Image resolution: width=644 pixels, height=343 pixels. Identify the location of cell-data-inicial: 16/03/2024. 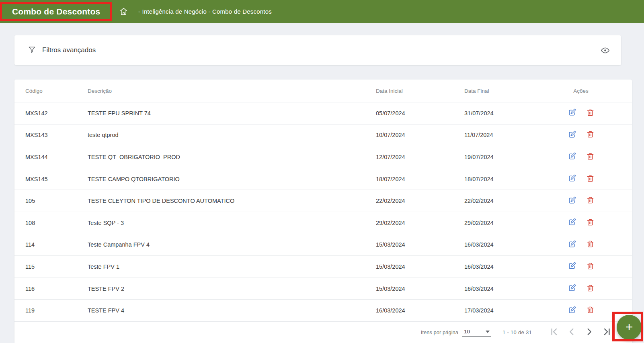
(420, 310).